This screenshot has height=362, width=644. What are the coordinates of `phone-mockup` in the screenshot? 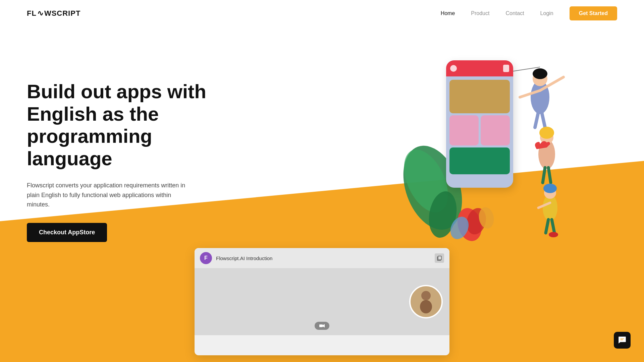 It's located at (480, 124).